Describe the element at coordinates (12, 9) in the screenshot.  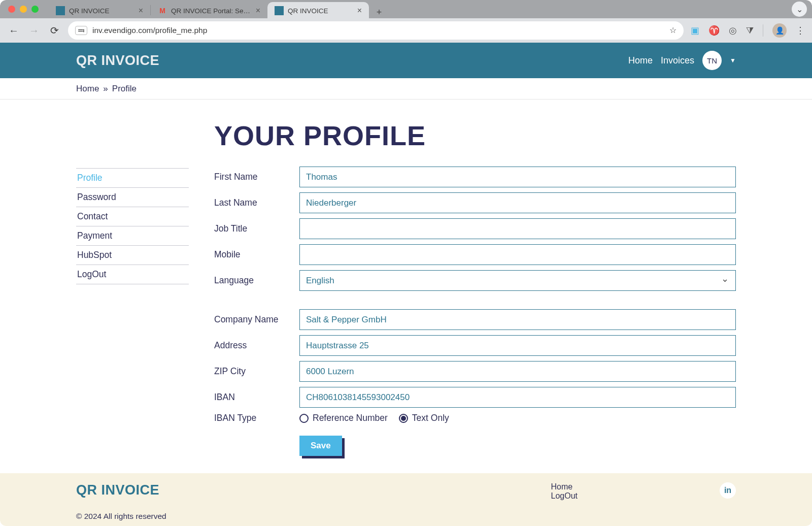
I see `close-window-button` at that location.